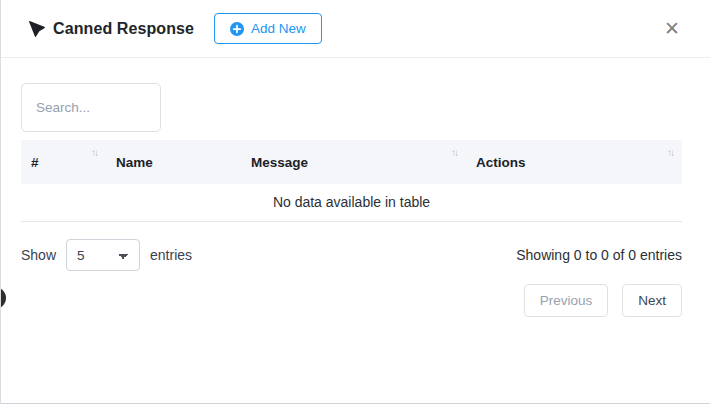 The height and width of the screenshot is (404, 710). I want to click on column-header-actions: Actions ↑↓, so click(574, 162).